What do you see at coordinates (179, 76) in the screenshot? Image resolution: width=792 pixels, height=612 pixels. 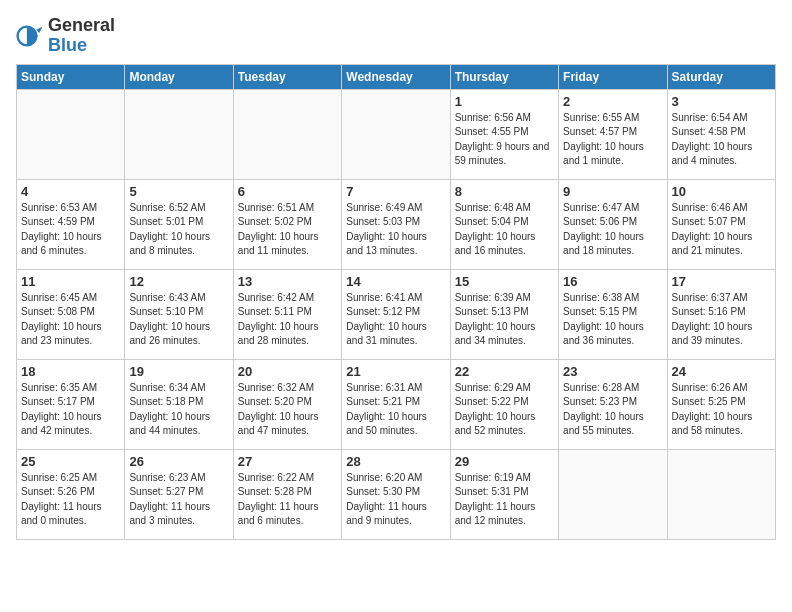 I see `weekday-header: Monday` at bounding box center [179, 76].